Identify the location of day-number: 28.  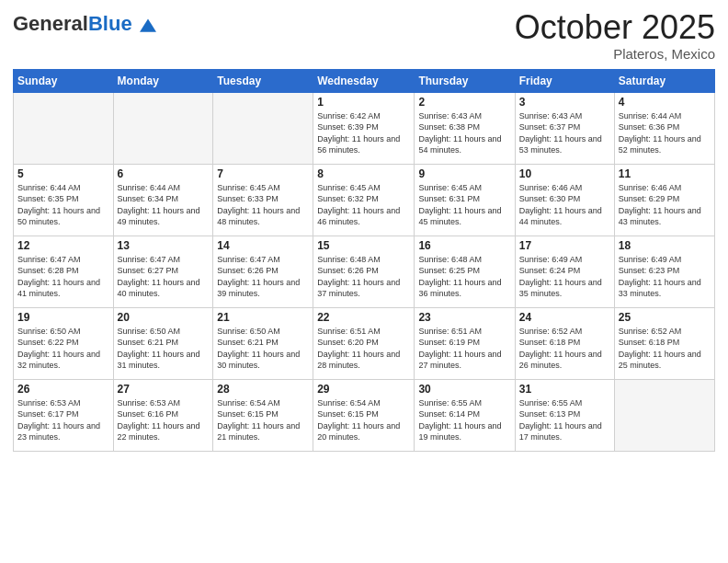
(263, 389).